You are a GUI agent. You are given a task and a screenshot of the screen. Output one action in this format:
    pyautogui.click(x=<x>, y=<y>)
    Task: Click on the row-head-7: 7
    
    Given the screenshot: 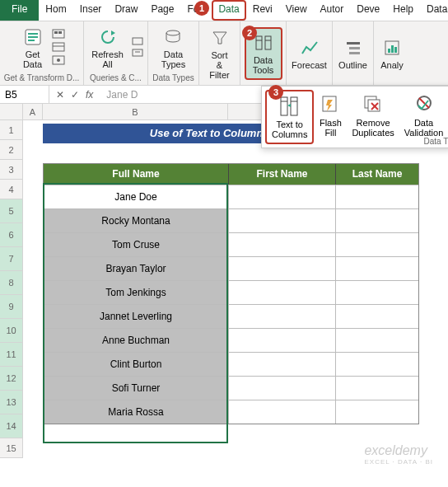 What is the action you would take?
    pyautogui.click(x=12, y=259)
    